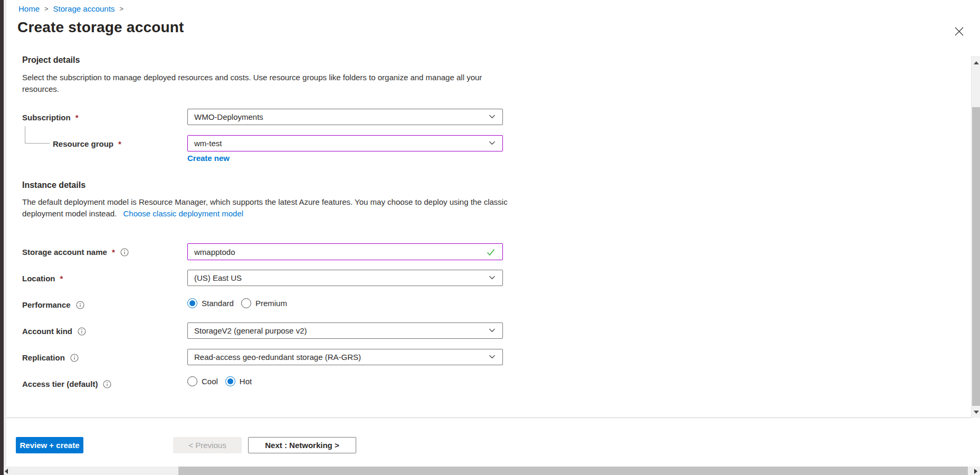  What do you see at coordinates (47, 331) in the screenshot?
I see `account-kind-label-text: Account kind` at bounding box center [47, 331].